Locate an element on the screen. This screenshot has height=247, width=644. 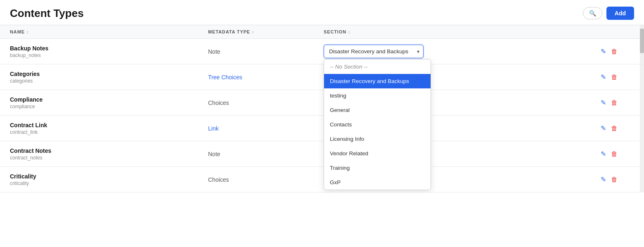
row-metadata-cell: Link is located at coordinates (266, 128).